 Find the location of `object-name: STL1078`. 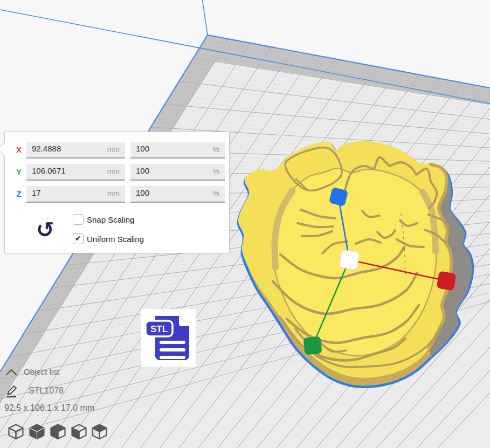

object-name: STL1078 is located at coordinates (46, 391).